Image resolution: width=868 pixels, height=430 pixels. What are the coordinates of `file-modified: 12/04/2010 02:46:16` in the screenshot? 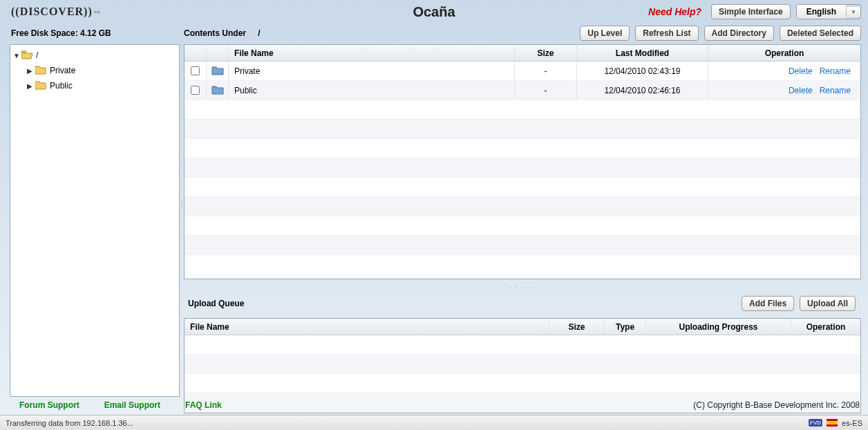 It's located at (643, 90).